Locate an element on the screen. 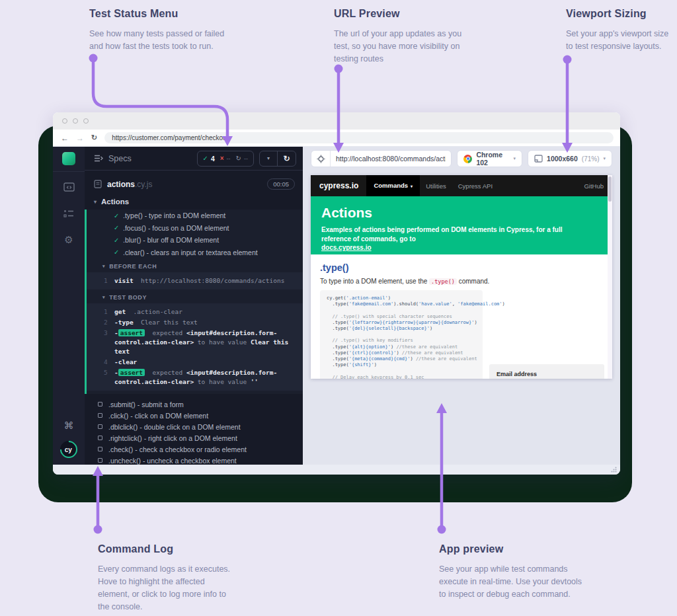 The image size is (677, 616). test-title: .submit() - submit a form is located at coordinates (146, 404).